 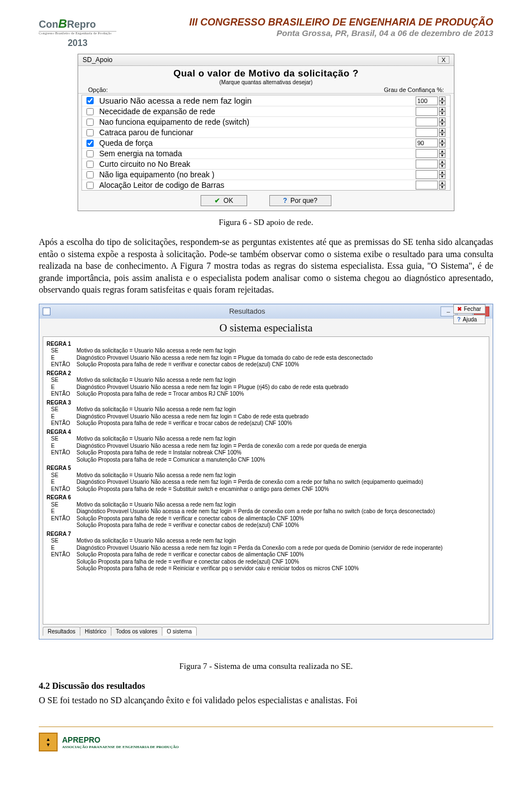 I want to click on close-icon: X, so click(x=443, y=60).